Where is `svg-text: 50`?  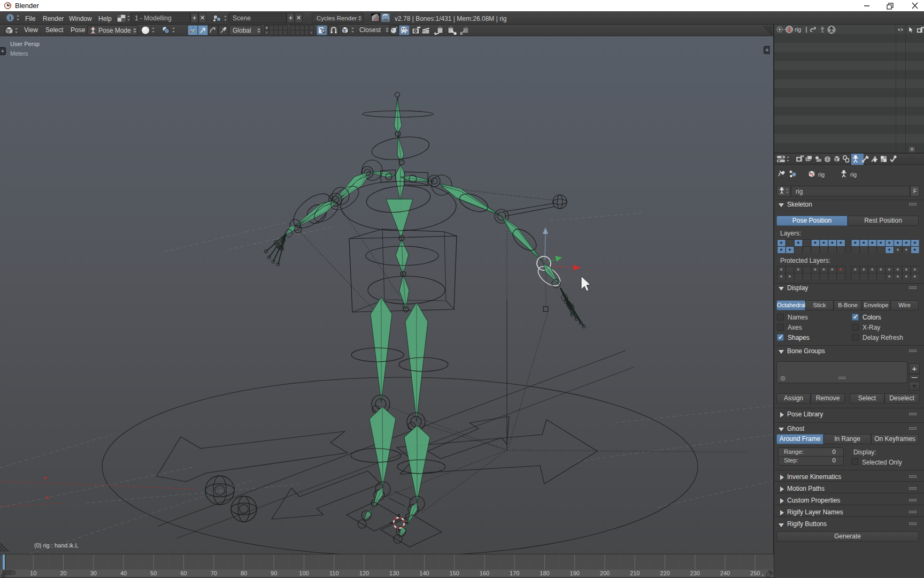
svg-text: 50 is located at coordinates (153, 573).